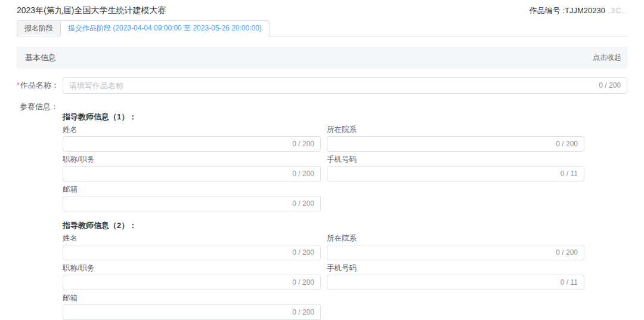  Describe the element at coordinates (192, 198) in the screenshot. I see `teacher1-email-field: 邮箱 0 / 200` at that location.